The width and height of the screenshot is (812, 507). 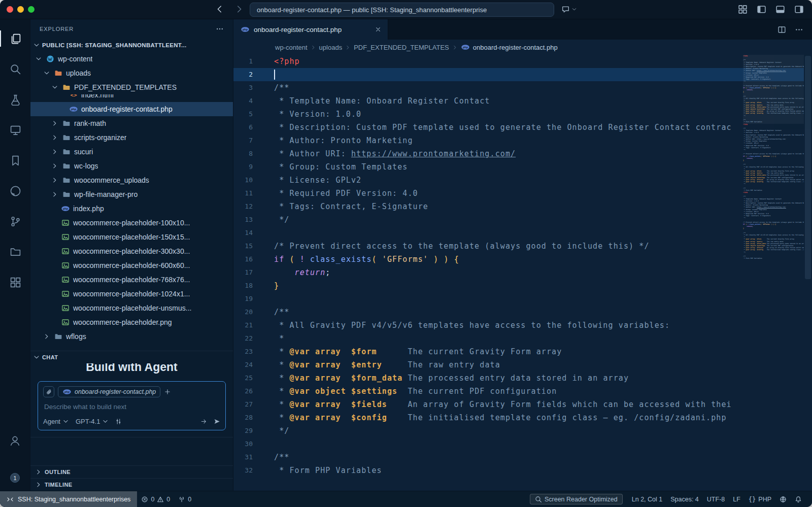 I want to click on screen-reader-status: Screen Reader Optimized, so click(x=577, y=499).